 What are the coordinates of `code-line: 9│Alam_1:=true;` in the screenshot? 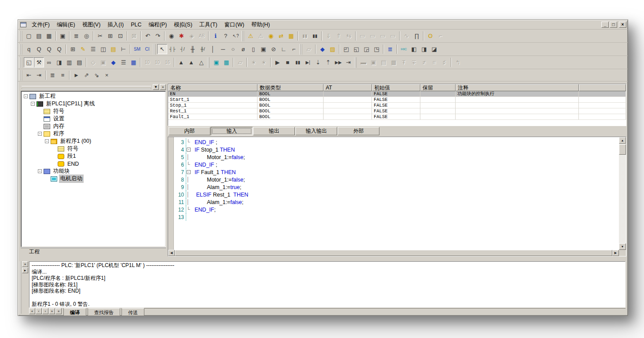 It's located at (397, 187).